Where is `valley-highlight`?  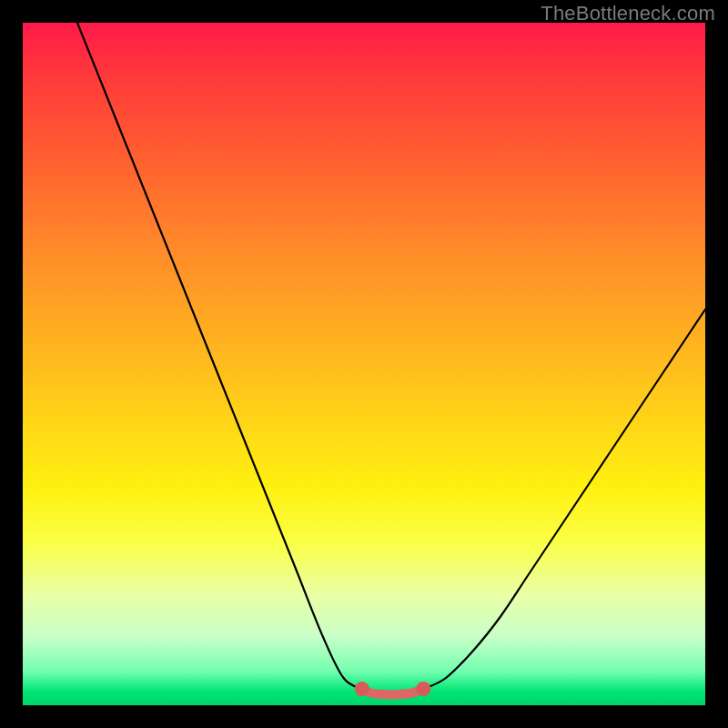 valley-highlight is located at coordinates (393, 692).